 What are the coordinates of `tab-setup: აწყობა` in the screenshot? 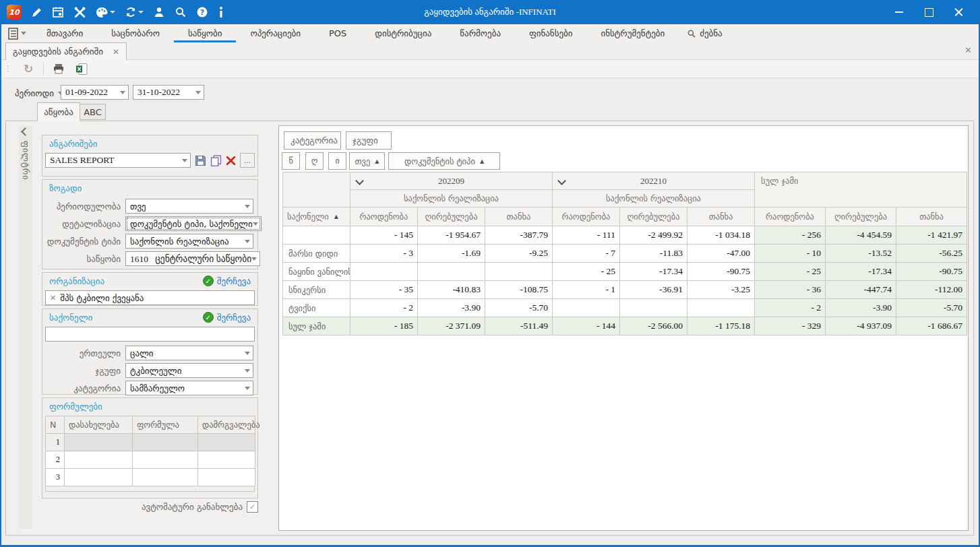 It's located at (59, 112).